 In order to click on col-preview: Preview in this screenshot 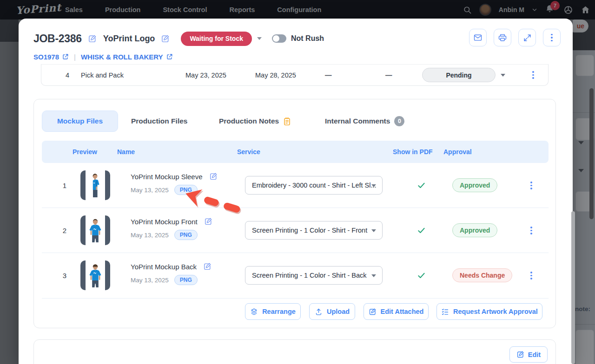, I will do `click(85, 152)`.